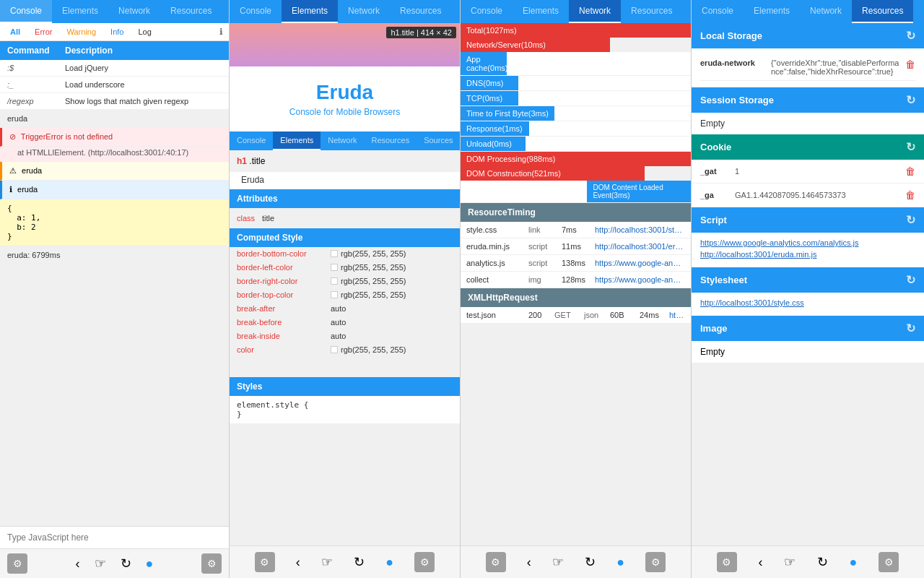 This screenshot has width=924, height=578. Describe the element at coordinates (212, 564) in the screenshot. I see `settings-icon-right: ⚙` at that location.